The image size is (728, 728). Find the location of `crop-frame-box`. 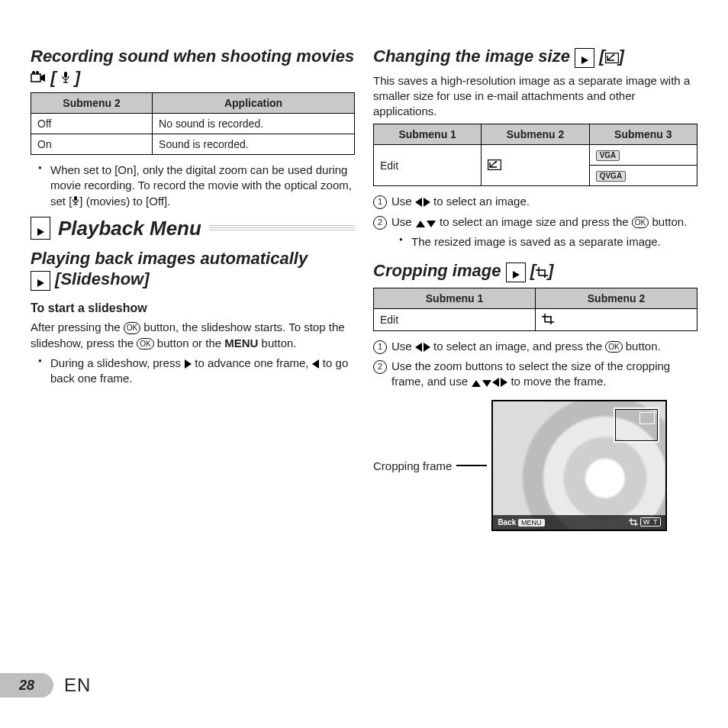

crop-frame-box is located at coordinates (636, 425).